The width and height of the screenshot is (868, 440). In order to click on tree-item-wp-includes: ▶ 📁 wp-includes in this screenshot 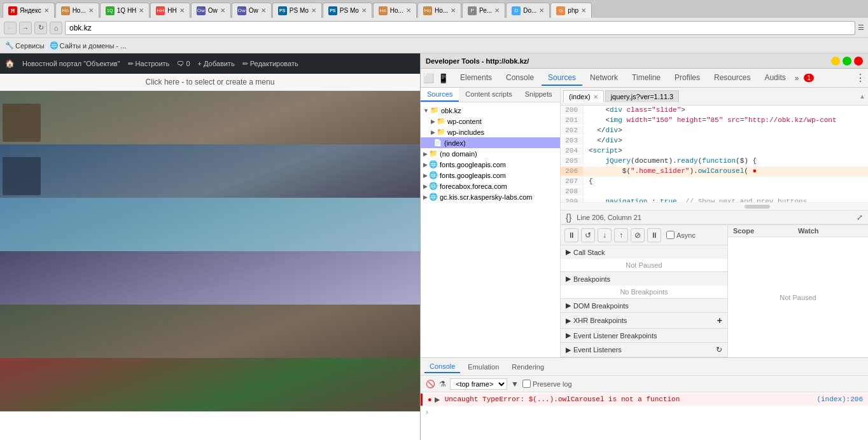, I will do `click(490, 132)`.